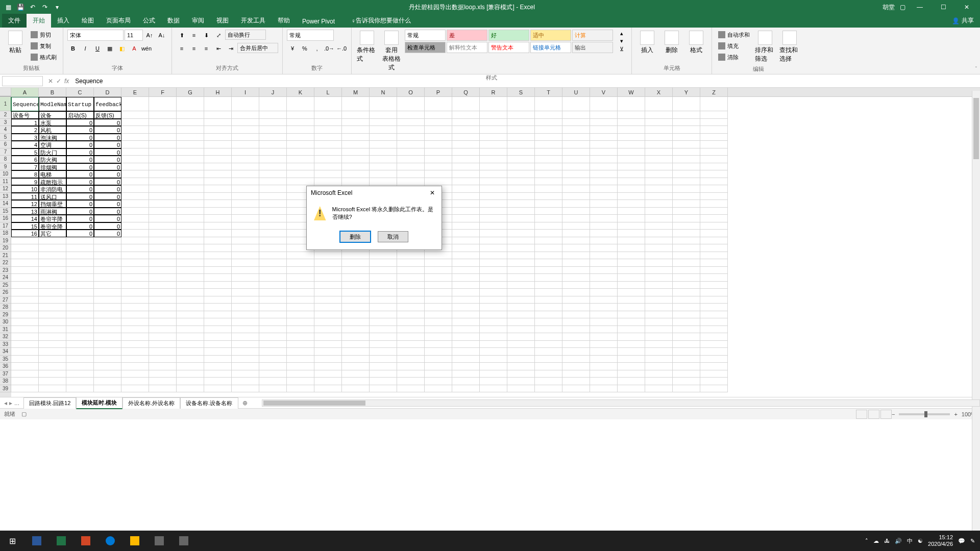 This screenshot has width=980, height=551. I want to click on tray-stylus-icon: ✎, so click(973, 541).